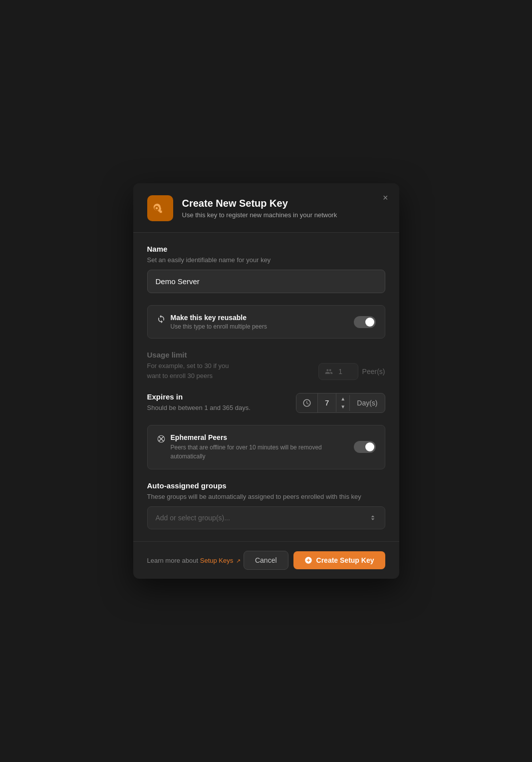  What do you see at coordinates (385, 198) in the screenshot?
I see `close-button: ×` at bounding box center [385, 198].